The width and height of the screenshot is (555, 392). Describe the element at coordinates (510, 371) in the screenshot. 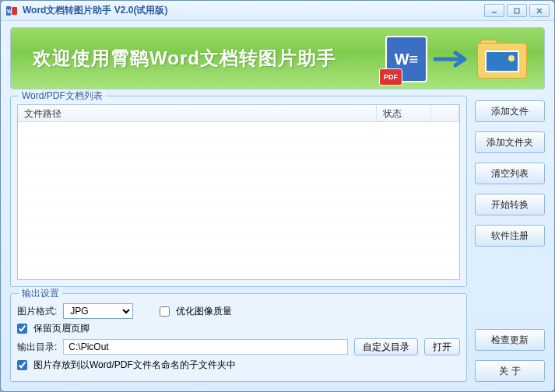

I see `about-button: 关 于` at that location.